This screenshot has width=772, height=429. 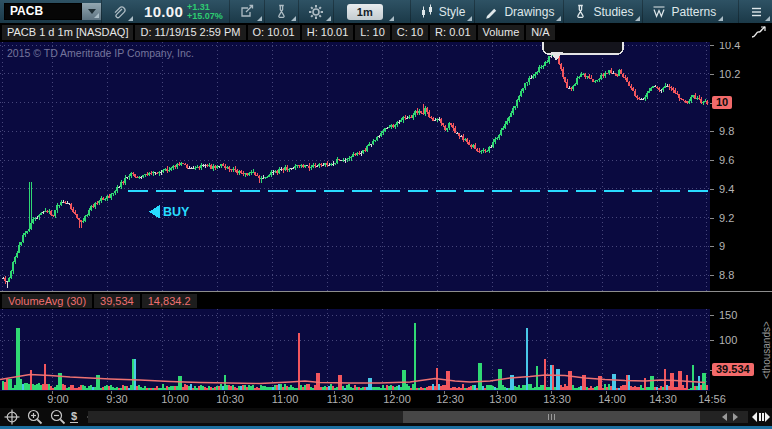 What do you see at coordinates (170, 212) in the screenshot?
I see `buy-order-marker: BUY` at bounding box center [170, 212].